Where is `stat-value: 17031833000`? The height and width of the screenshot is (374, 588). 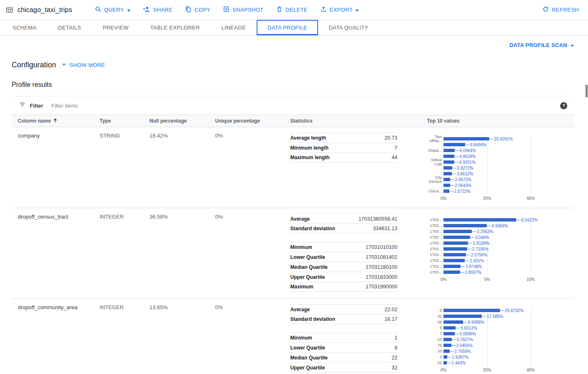
stat-value: 17031833000 is located at coordinates (382, 277).